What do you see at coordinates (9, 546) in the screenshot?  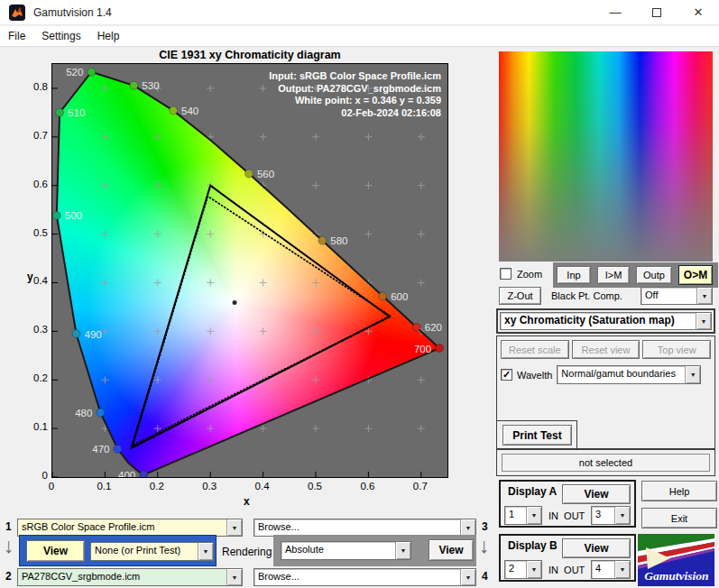 I see `flow-down-arrow-left: ↓` at bounding box center [9, 546].